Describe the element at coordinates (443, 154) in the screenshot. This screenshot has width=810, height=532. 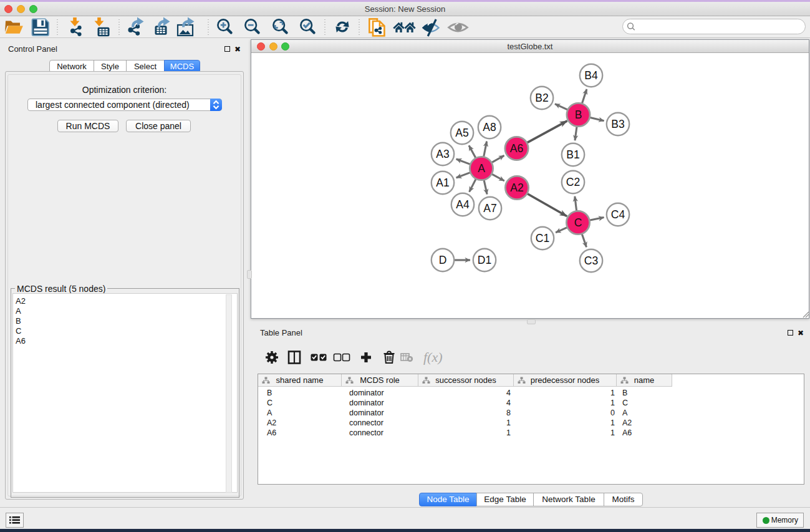
I see `svg-text: A3` at that location.